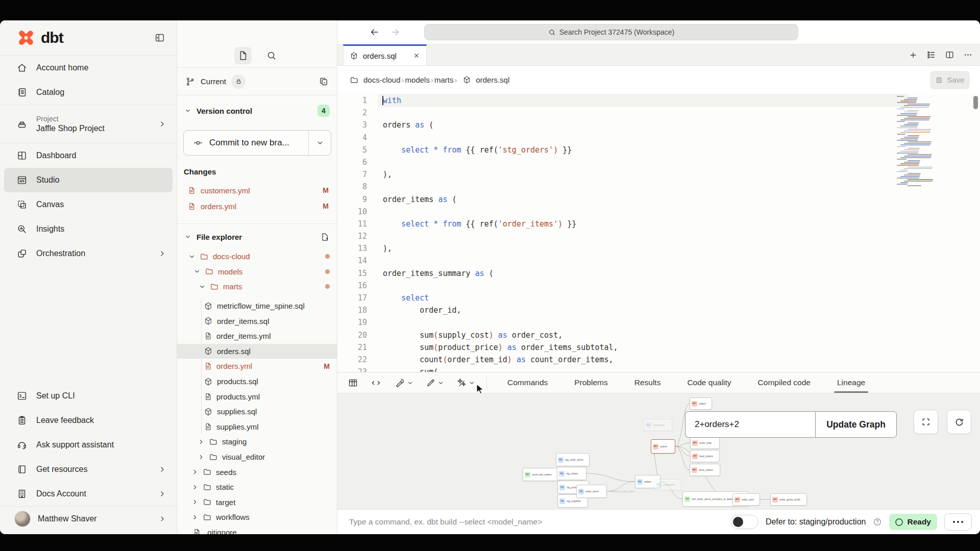 This screenshot has width=980, height=551. What do you see at coordinates (976, 103) in the screenshot?
I see `scrollbar-thumb` at bounding box center [976, 103].